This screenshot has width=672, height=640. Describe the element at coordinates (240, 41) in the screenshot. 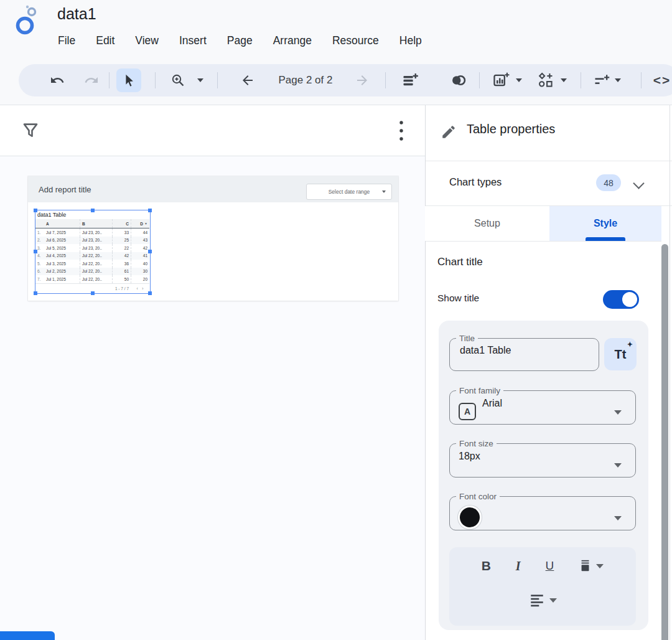

I see `menu-page: Page` at that location.